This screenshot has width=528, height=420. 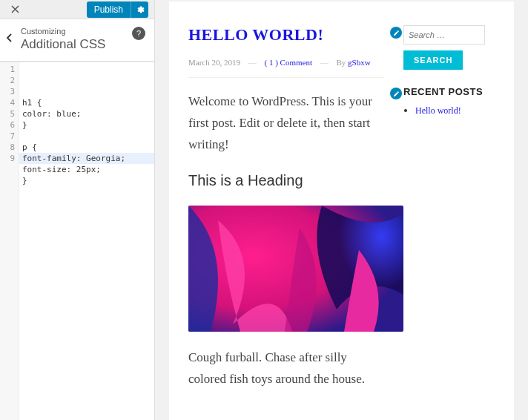 What do you see at coordinates (444, 35) in the screenshot?
I see `search-input` at bounding box center [444, 35].